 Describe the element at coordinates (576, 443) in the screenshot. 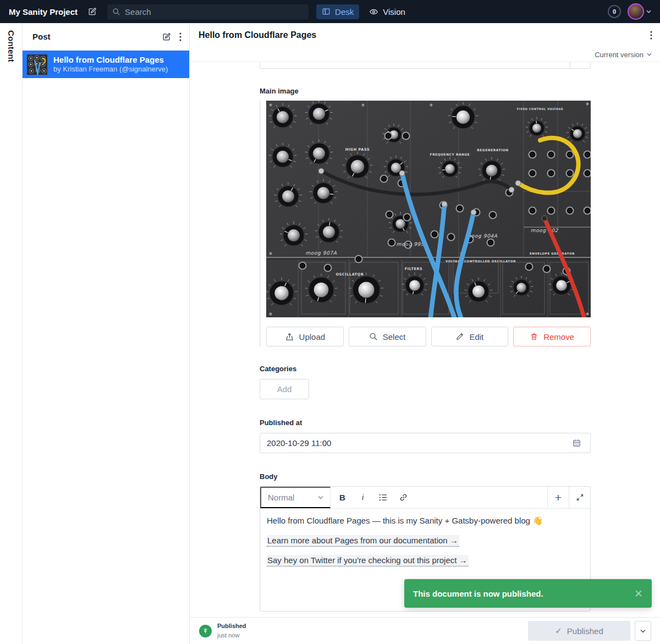

I see `calendar-button` at that location.